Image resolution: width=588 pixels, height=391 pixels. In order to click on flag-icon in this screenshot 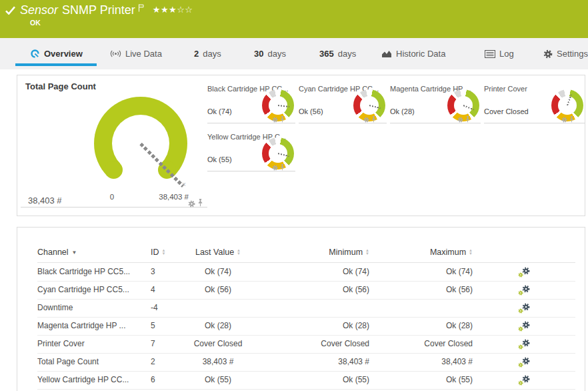, I will do `click(141, 8)`.